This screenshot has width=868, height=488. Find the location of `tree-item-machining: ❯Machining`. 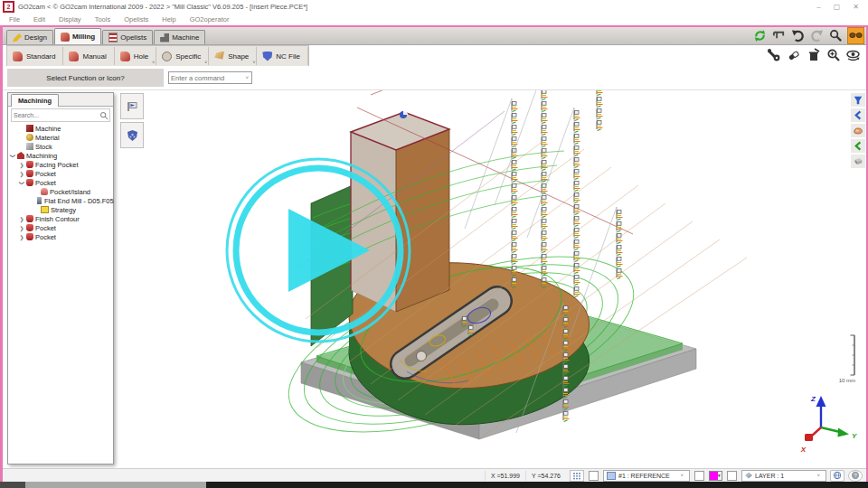

tree-item-machining: ❯Machining is located at coordinates (61, 155).